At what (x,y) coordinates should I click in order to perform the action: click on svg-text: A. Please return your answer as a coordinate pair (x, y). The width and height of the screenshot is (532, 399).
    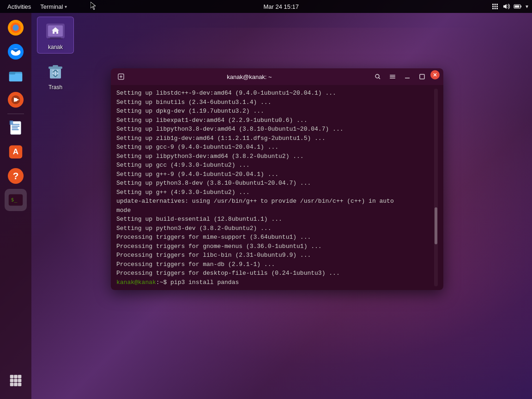
    Looking at the image, I should click on (16, 151).